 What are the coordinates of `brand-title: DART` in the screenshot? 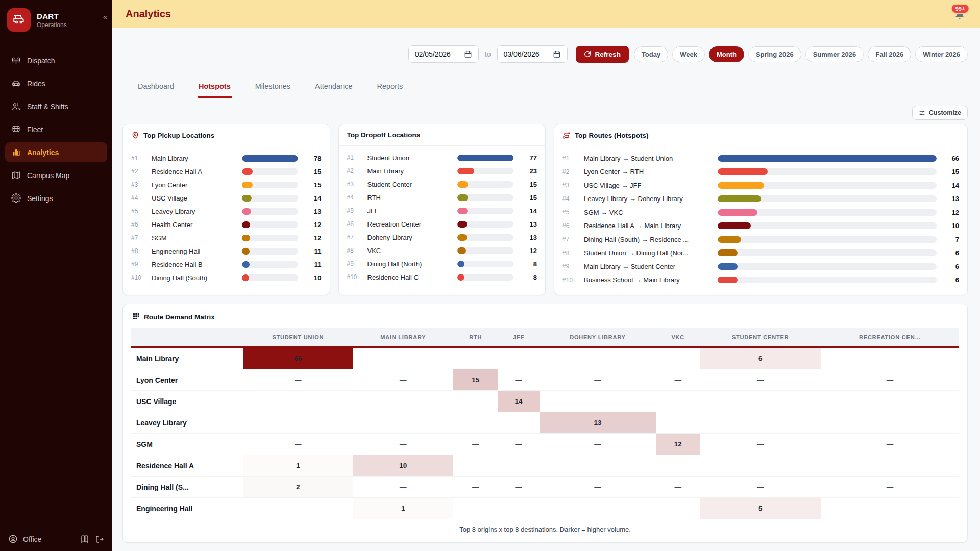 It's located at (52, 16).